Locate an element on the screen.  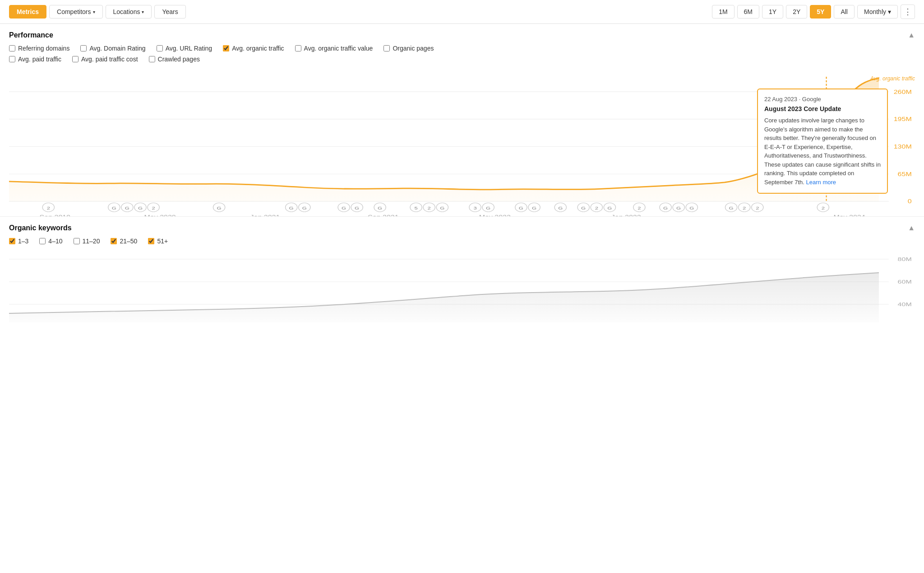
checkbox-organic-pages: Organic pages is located at coordinates (409, 48).